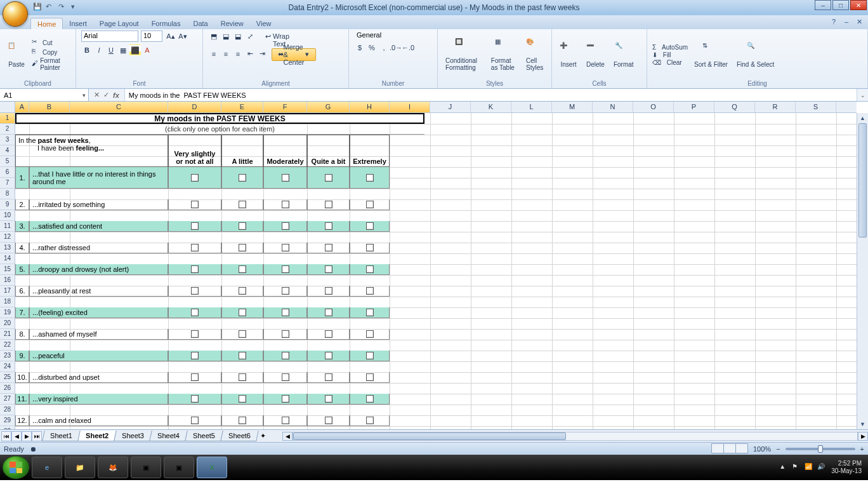  I want to click on task-ie: e, so click(47, 467).